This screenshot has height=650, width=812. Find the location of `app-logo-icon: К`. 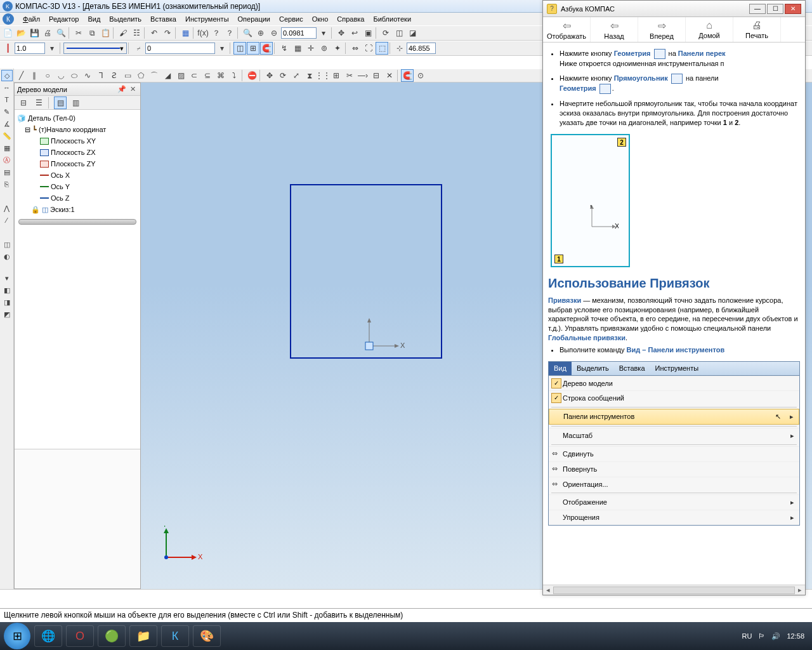

app-logo-icon: К is located at coordinates (8, 19).